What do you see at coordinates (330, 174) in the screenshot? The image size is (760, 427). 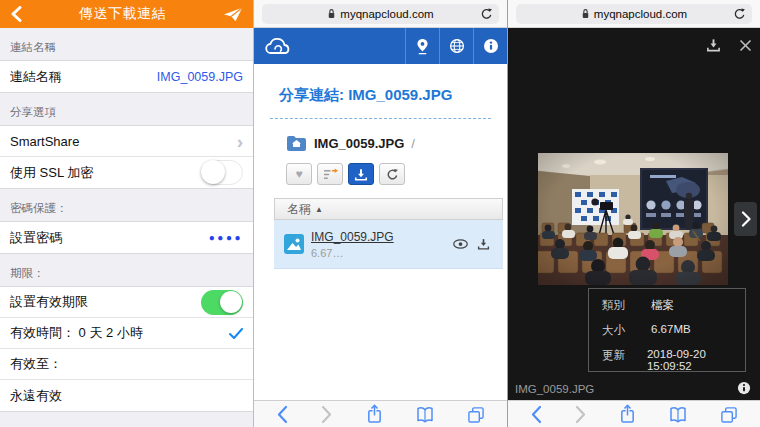 I see `sort-button` at bounding box center [330, 174].